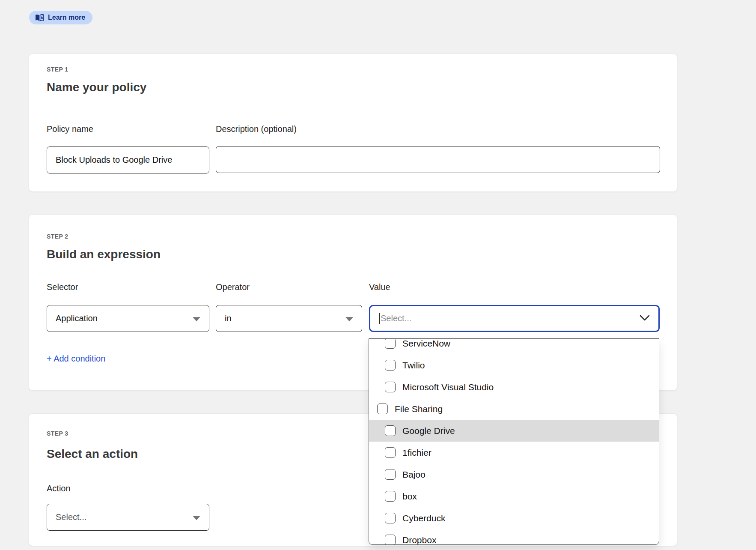  I want to click on dropdown-option-label: Dropbox, so click(420, 540).